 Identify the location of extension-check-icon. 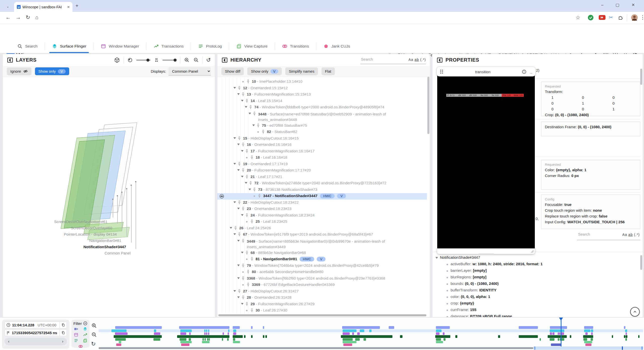
(591, 18).